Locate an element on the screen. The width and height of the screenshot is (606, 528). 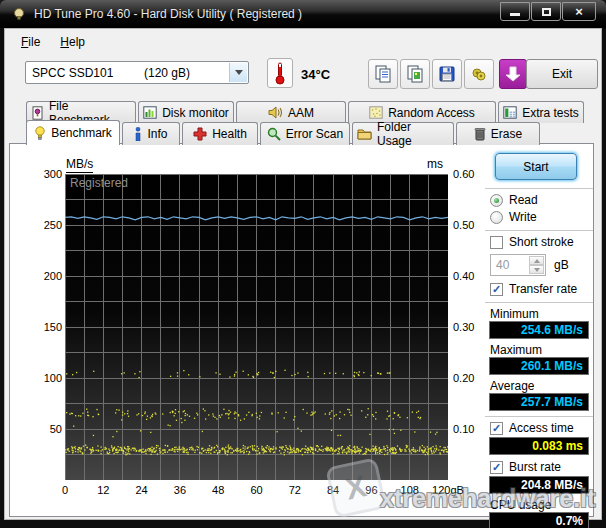
y-left-tick: 100 is located at coordinates (53, 378).